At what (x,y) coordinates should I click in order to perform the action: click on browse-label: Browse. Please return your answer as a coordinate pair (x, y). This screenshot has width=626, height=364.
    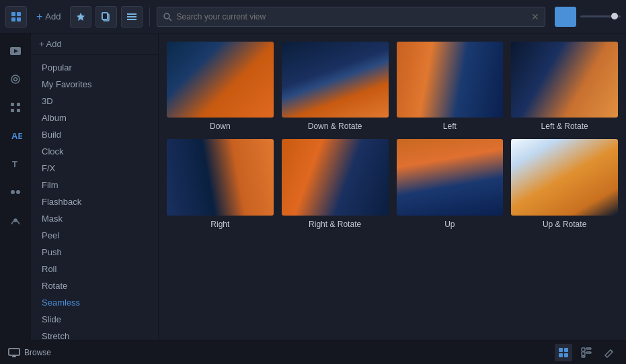
    Looking at the image, I should click on (38, 353).